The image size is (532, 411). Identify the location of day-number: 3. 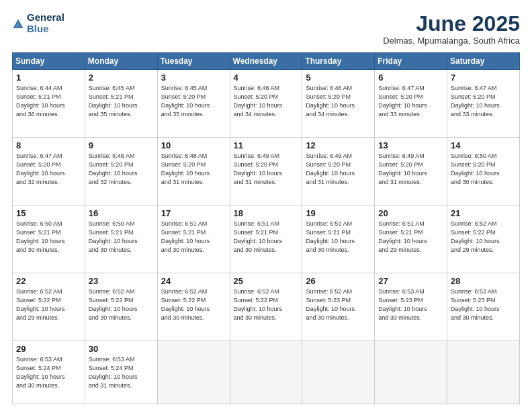
(193, 78).